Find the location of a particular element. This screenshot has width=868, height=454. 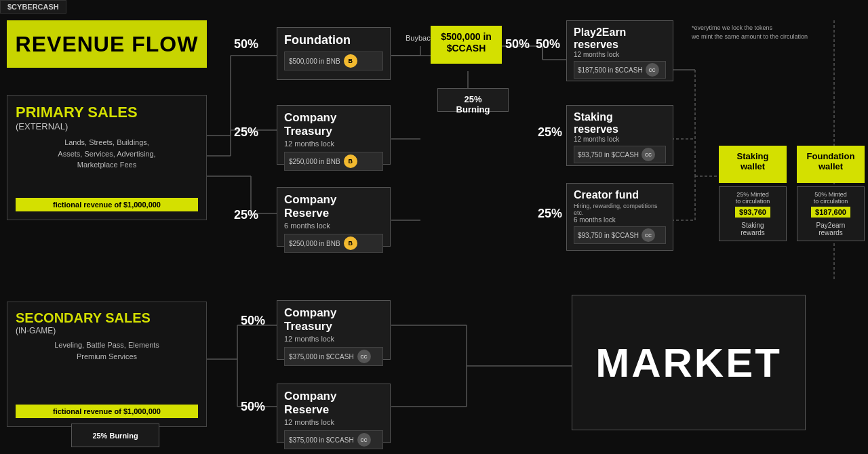

primary-sales-desc: Lands, Streets, Buildings, Assets, Servi… is located at coordinates (107, 154).